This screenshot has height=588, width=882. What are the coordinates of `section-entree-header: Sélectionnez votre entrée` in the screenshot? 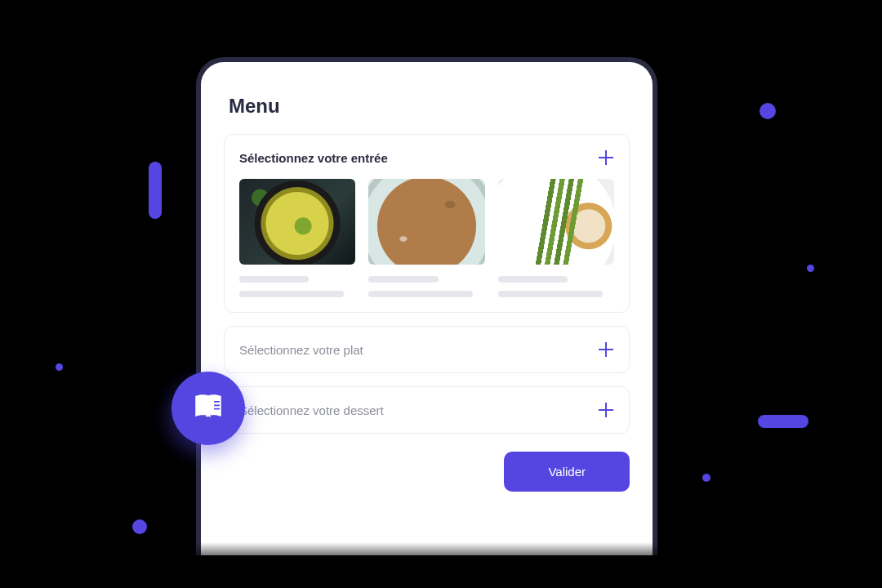 It's located at (426, 158).